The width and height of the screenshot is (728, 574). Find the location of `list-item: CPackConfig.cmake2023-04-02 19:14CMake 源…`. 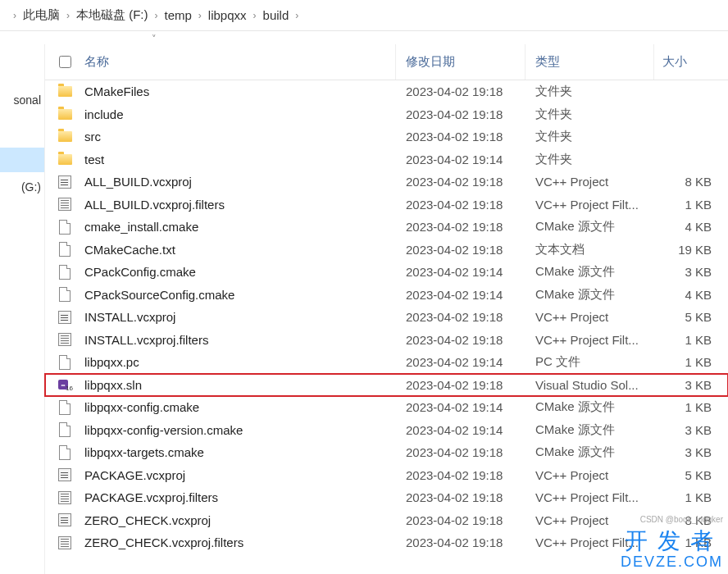

list-item: CPackConfig.cmake2023-04-02 19:14CMake 源… is located at coordinates (387, 272).